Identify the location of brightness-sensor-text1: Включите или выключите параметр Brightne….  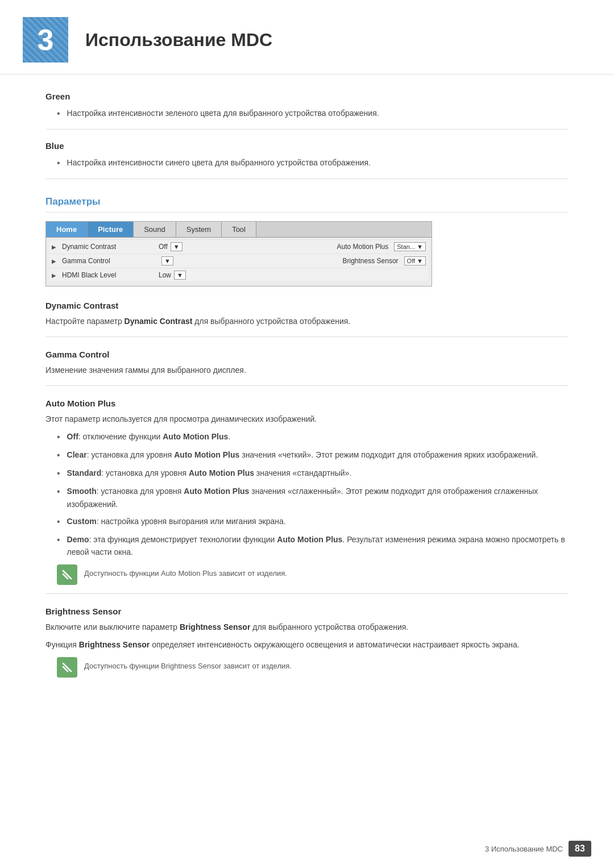
(307, 628).